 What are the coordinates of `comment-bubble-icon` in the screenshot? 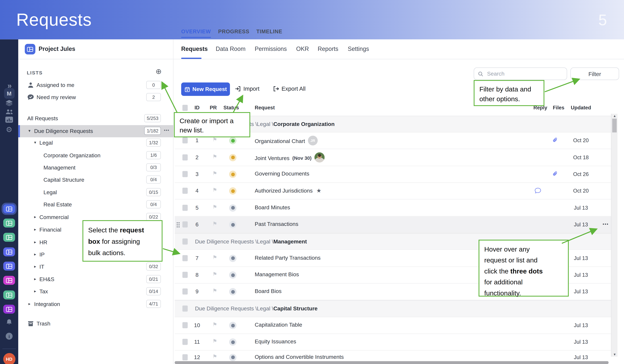 It's located at (538, 191).